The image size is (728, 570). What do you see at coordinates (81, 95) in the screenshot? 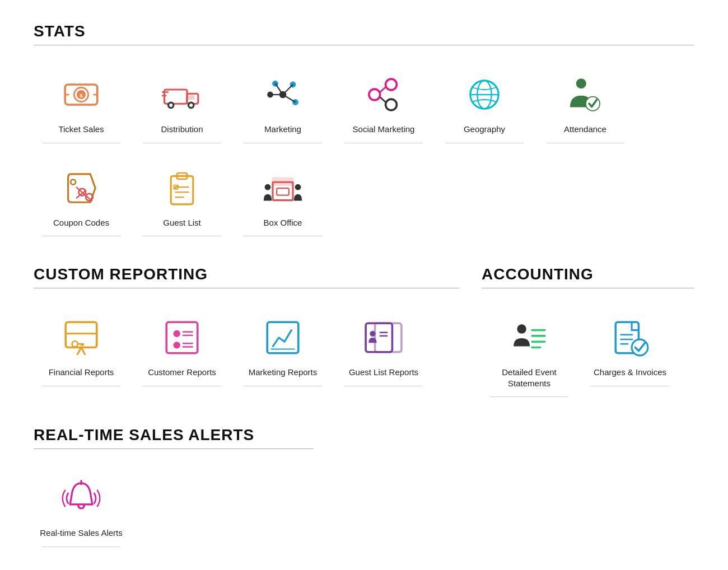
I see `ticket-sales-icon: $` at bounding box center [81, 95].